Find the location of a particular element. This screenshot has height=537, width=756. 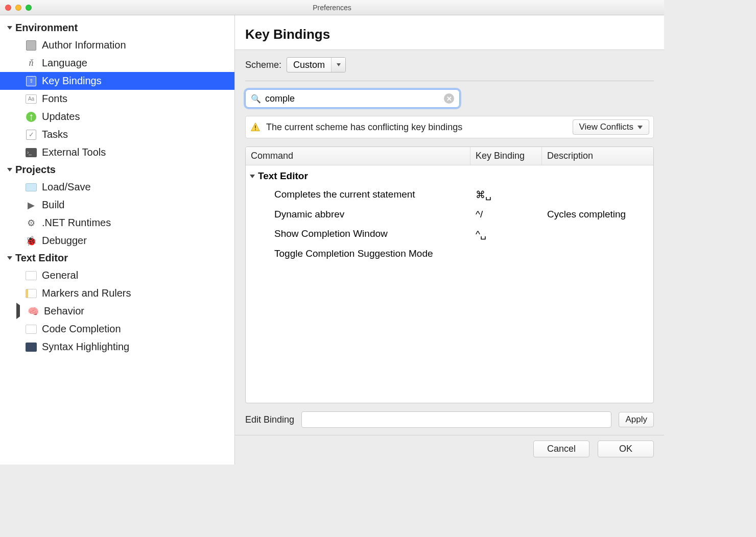

chevron-down-icon is located at coordinates (338, 65).